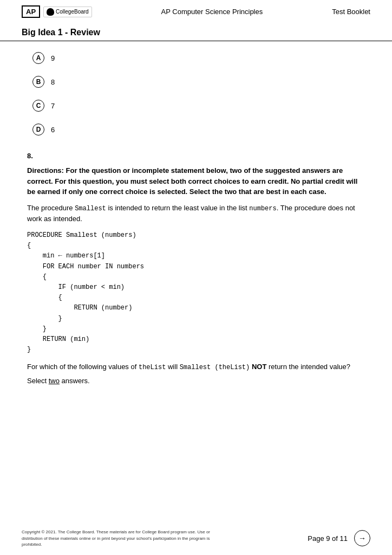 The image size is (392, 555). What do you see at coordinates (196, 308) in the screenshot?
I see `code-line-8: RETURN (number)` at bounding box center [196, 308].